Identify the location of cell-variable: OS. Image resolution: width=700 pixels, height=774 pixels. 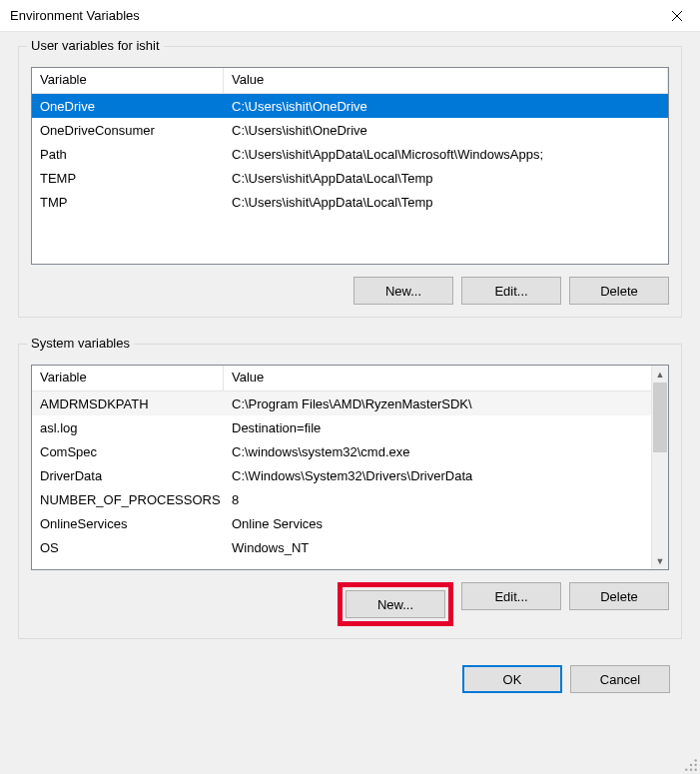
(128, 547).